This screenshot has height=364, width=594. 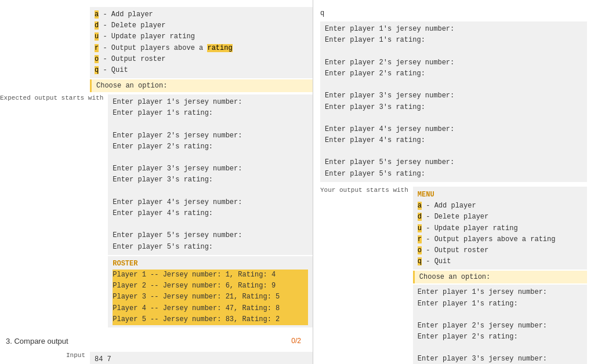 I want to click on r-p4-blank, so click(x=454, y=152).